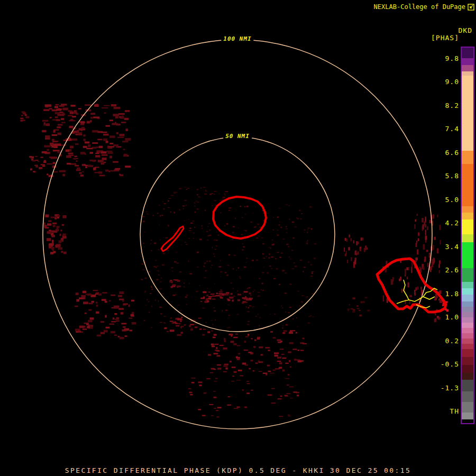 This screenshot has height=476, width=476. I want to click on colorbar-tick-label: 3.4, so click(443, 246).